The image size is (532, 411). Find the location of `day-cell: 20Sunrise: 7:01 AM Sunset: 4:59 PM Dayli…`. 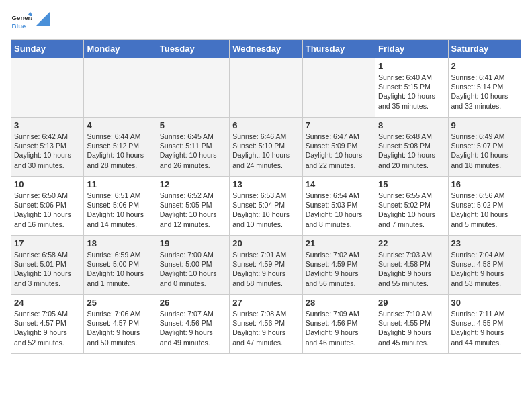

day-cell: 20Sunrise: 7:01 AM Sunset: 4:59 PM Dayli… is located at coordinates (266, 265).